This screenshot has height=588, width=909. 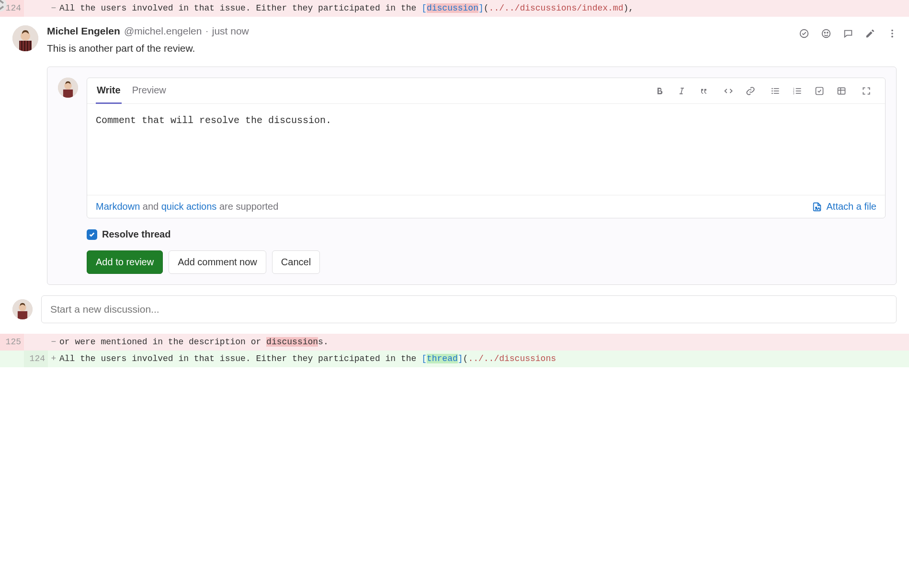 What do you see at coordinates (187, 207) in the screenshot?
I see `editor-help-text: Markdown and quick actions are supported` at bounding box center [187, 207].